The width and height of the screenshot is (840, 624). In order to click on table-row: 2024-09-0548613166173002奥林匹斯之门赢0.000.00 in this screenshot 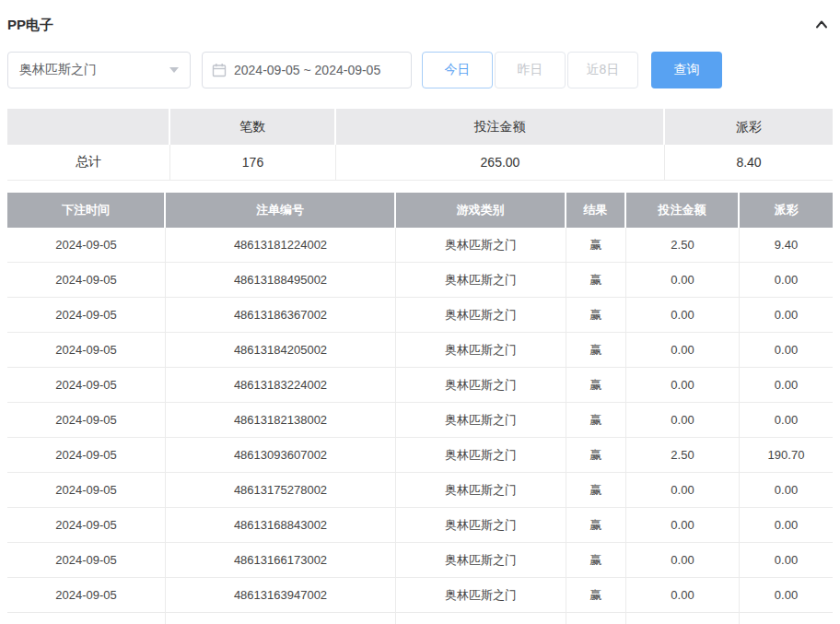, I will do `click(420, 560)`.